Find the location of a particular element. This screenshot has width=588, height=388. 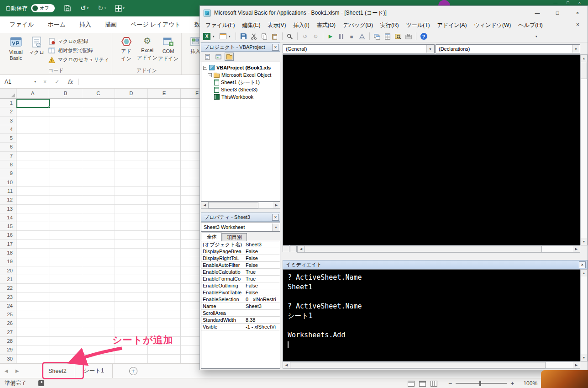

scroll-up-icon: ▲ is located at coordinates (584, 58).